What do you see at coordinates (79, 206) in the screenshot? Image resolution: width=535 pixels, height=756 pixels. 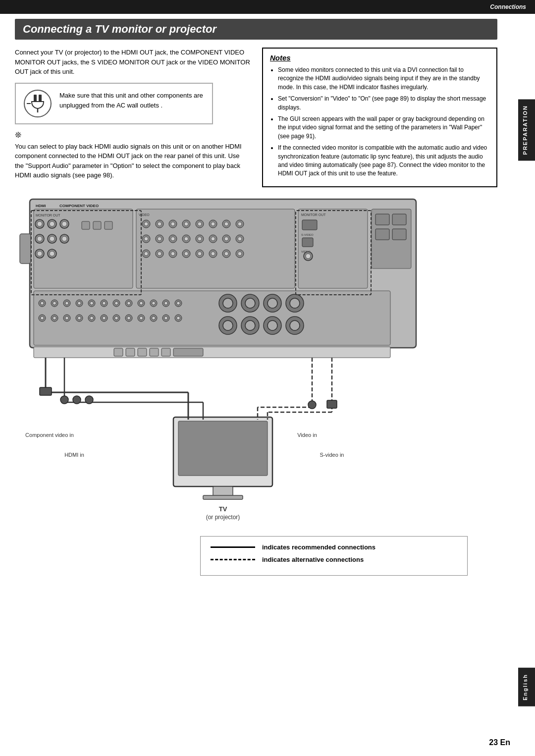 I see `svg-text: COMPONENT VIDEO` at bounding box center [79, 206].